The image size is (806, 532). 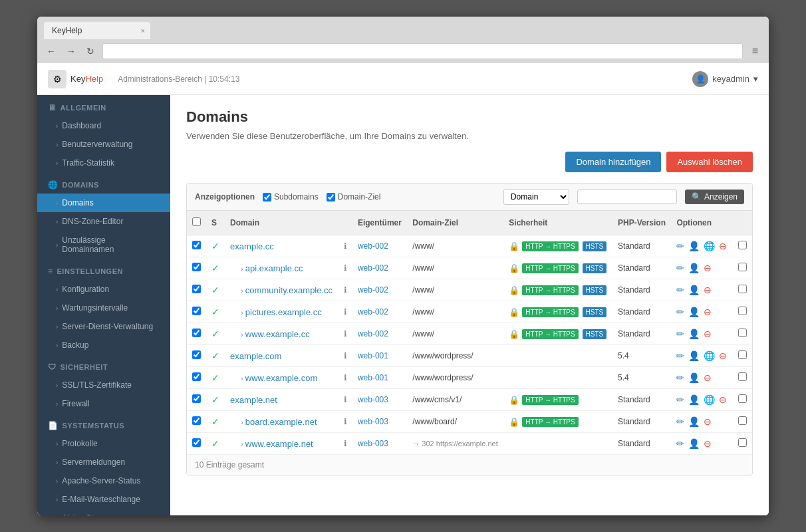 I want to click on sidebar-item-server-dienst-verwaltung: › Server-Dienst-Verwaltung, so click(x=104, y=327).